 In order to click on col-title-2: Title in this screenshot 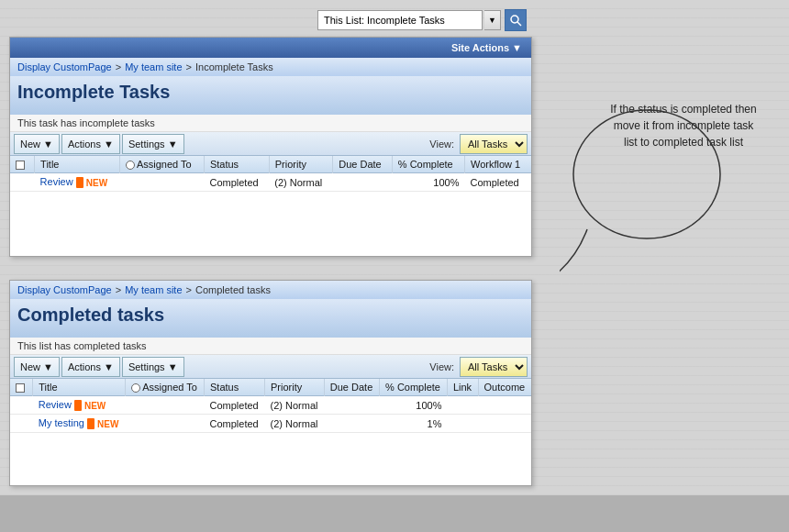, I will do `click(79, 387)`.